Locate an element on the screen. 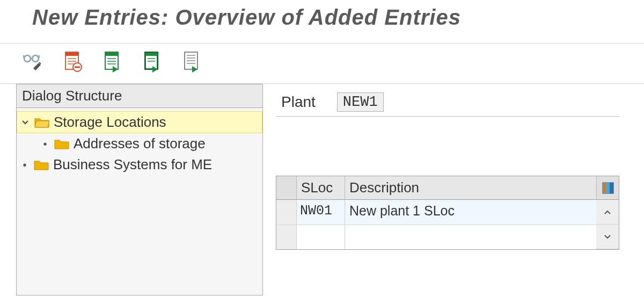 The width and height of the screenshot is (644, 303). sloc-cell is located at coordinates (321, 237).